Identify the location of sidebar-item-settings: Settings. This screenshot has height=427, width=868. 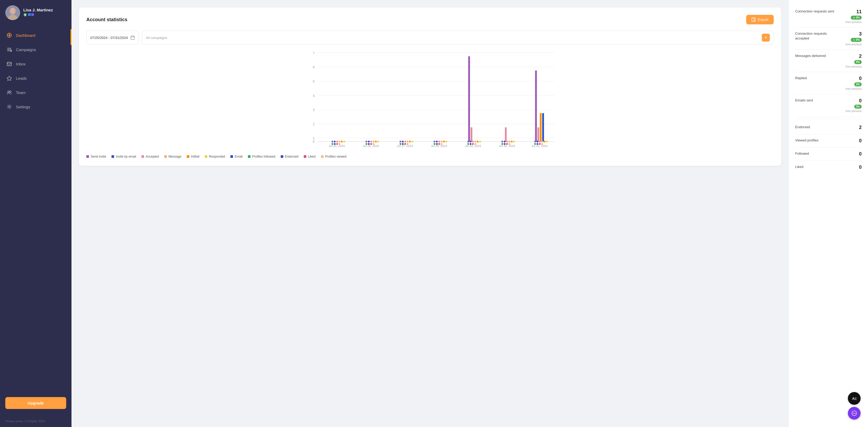
(36, 107).